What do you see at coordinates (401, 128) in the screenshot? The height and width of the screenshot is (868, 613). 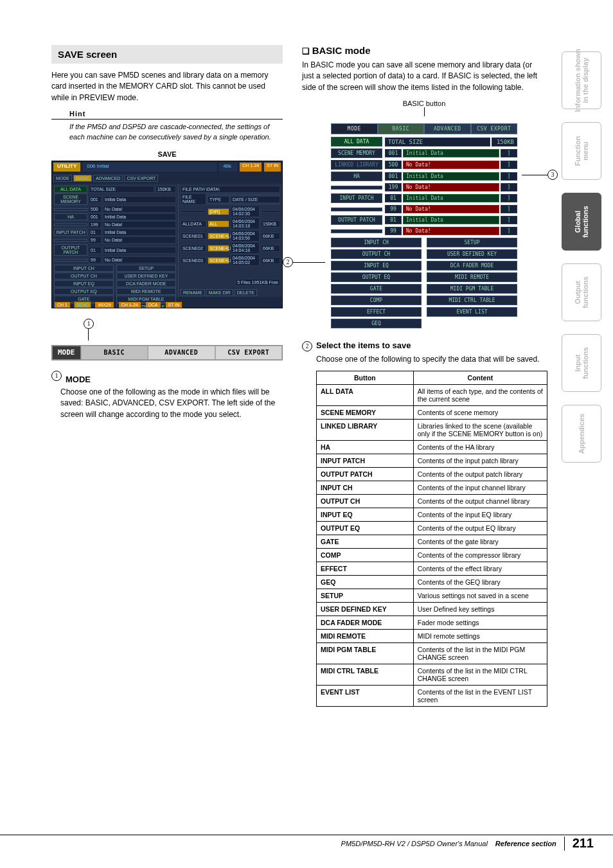 I see `ui-tab-basic: BASIC` at bounding box center [401, 128].